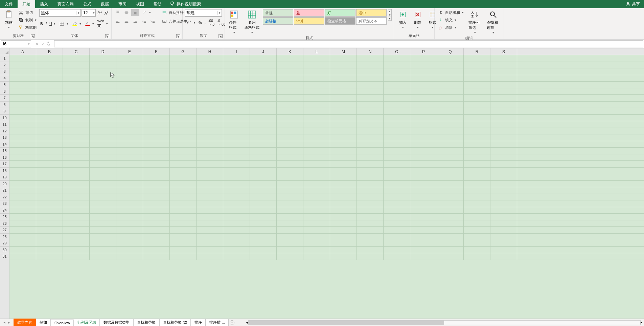 The width and height of the screenshot is (644, 326). What do you see at coordinates (116, 322) in the screenshot?
I see `sheet-tab: 数据及数据类型` at bounding box center [116, 322].